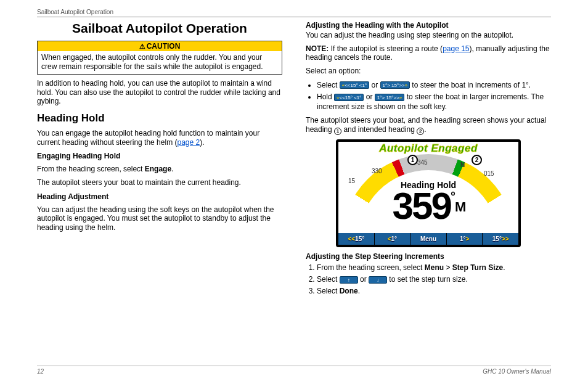  What do you see at coordinates (349, 280) in the screenshot?
I see `softkey-up-icon: ↑` at bounding box center [349, 280].